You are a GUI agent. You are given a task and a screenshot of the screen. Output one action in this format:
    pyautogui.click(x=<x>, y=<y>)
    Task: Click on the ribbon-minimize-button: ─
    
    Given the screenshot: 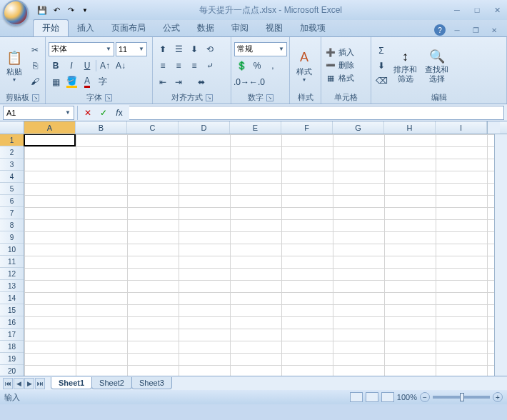 What is the action you would take?
    pyautogui.click(x=457, y=30)
    